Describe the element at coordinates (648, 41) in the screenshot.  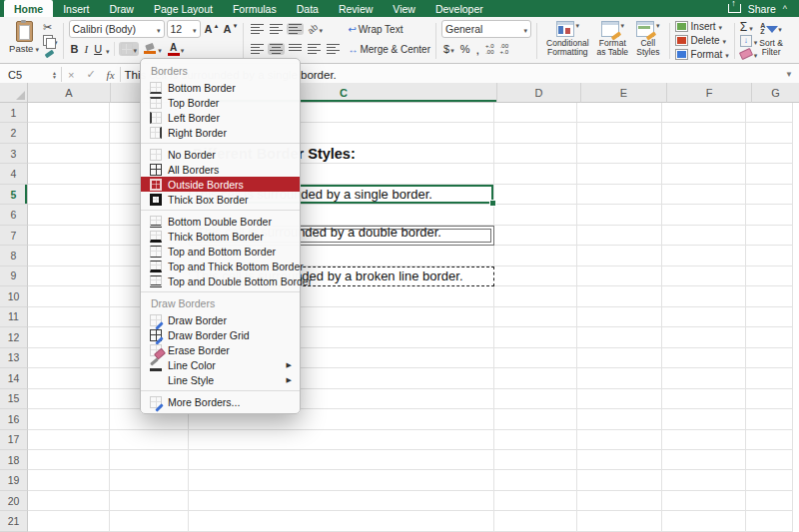
I see `cell-styles-button: Cell Styles` at that location.